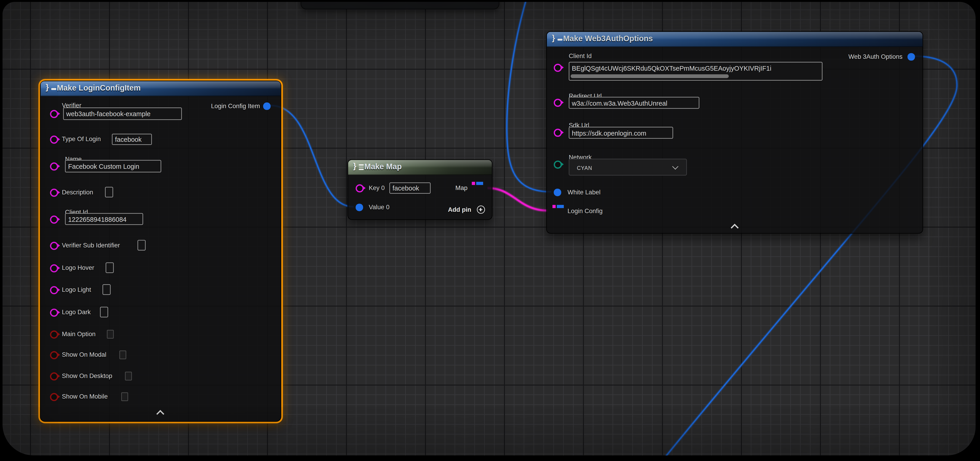 This screenshot has width=980, height=461. I want to click on checkbox-main-option, so click(110, 334).